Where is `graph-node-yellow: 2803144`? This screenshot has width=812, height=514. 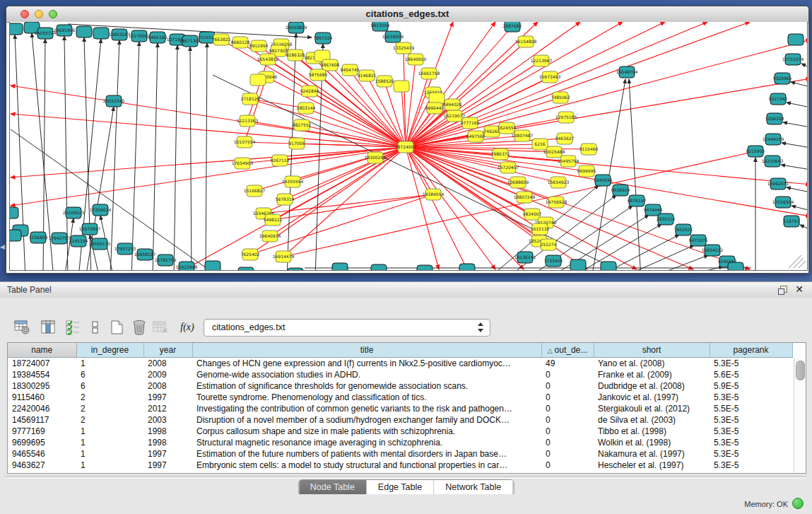
graph-node-yellow: 2803144 is located at coordinates (307, 108).